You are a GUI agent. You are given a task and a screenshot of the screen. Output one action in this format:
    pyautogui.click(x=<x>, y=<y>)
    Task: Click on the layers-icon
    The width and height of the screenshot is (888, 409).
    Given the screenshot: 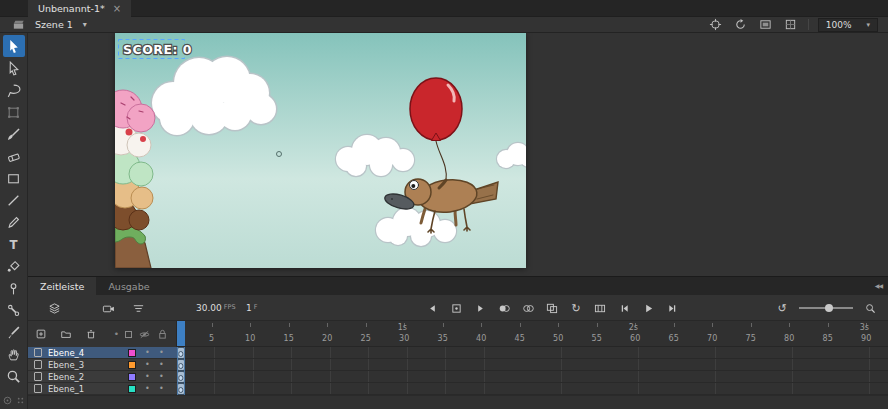 What is the action you would take?
    pyautogui.click(x=54, y=308)
    